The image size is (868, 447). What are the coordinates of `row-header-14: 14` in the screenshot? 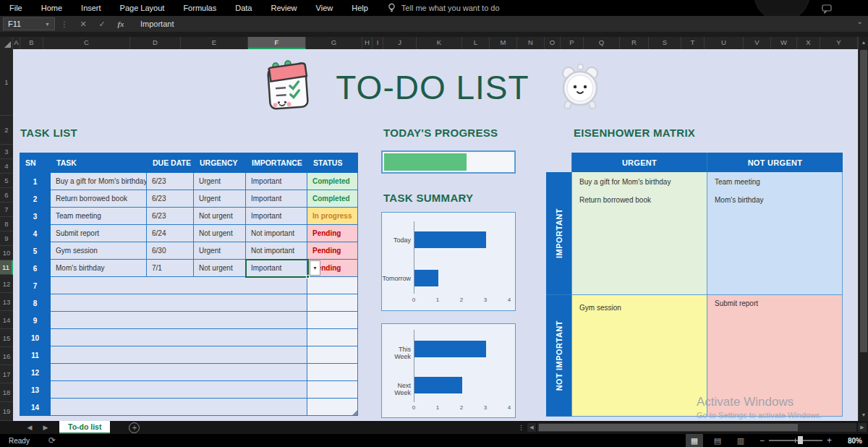 It's located at (7, 320).